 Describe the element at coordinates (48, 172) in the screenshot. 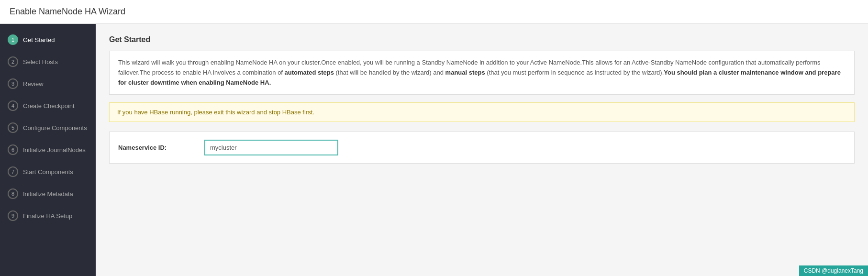

I see `sidebar-label-start-components: Start Components` at that location.